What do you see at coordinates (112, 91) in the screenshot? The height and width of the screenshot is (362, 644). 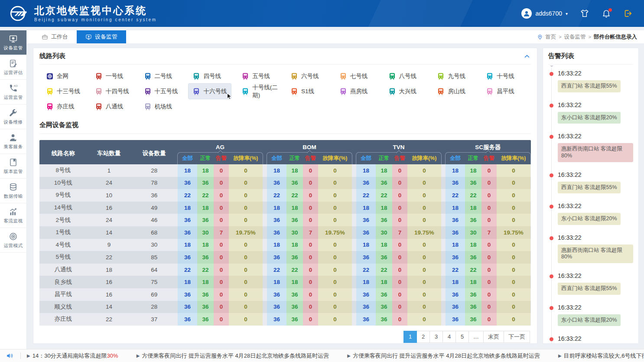 I see `line-item-十四号线: 十四号线` at bounding box center [112, 91].